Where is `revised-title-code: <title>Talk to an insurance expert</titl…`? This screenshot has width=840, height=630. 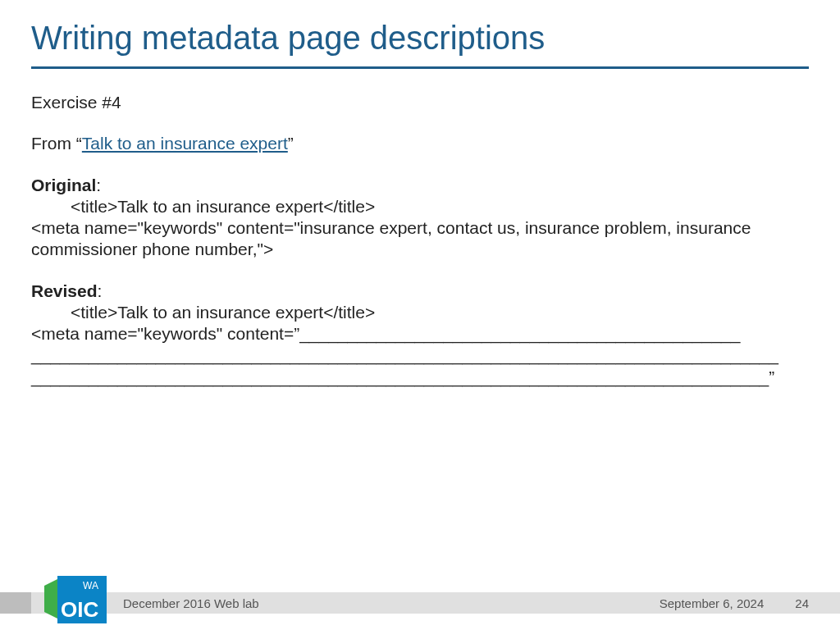
revised-title-code: <title>Talk to an insurance expert</titl… is located at coordinates (420, 313).